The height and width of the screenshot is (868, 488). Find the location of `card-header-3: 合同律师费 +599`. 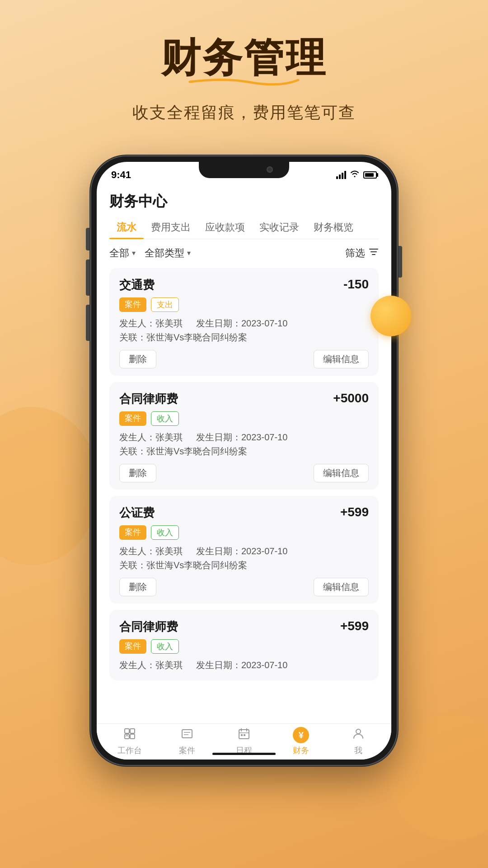

card-header-3: 合同律师费 +599 is located at coordinates (244, 627).